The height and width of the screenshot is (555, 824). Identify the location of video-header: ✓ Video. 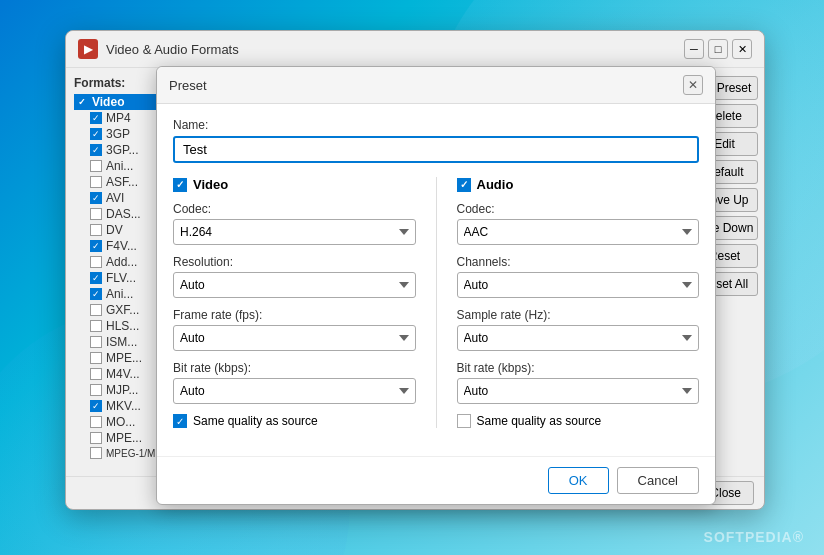
(294, 184).